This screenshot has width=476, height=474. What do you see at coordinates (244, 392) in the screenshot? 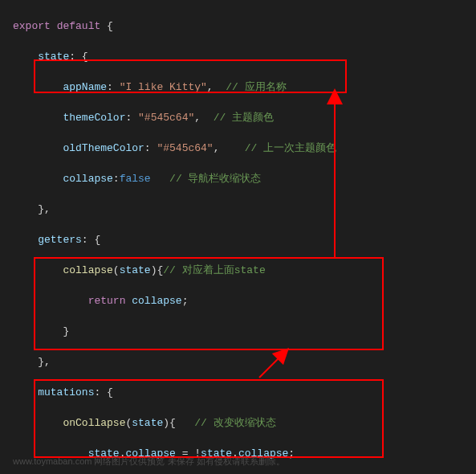
I see `code-line: mutations: {` at bounding box center [244, 392].